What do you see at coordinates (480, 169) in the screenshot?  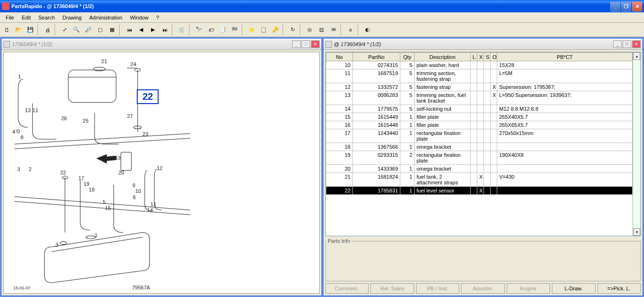 I see `table-row: 2014333691omega bracket` at bounding box center [480, 169].